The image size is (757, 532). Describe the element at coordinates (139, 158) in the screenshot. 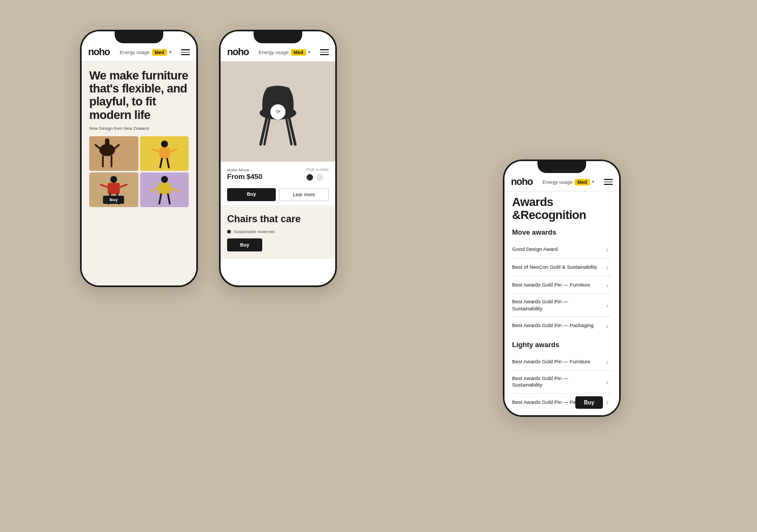

I see `phone-1-screen: noho Energy usage Med ▾ We make furnitur…` at that location.